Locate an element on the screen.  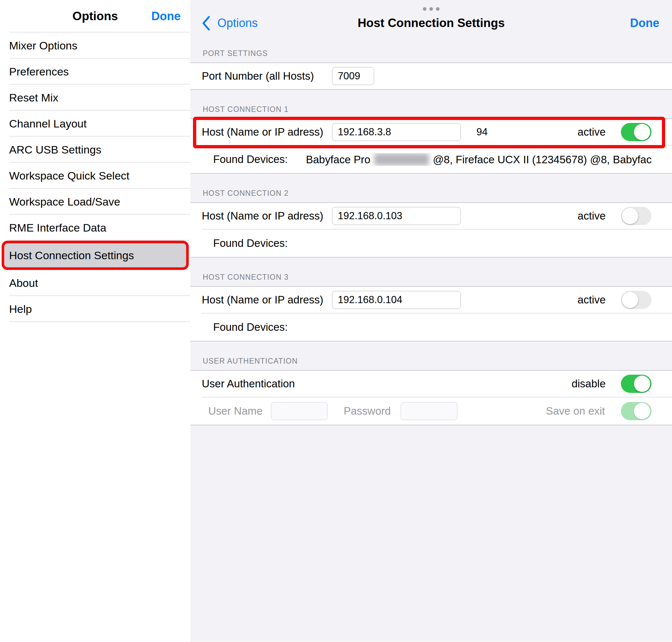
sidebar-item-reset-mix: Reset Mix is located at coordinates (95, 98).